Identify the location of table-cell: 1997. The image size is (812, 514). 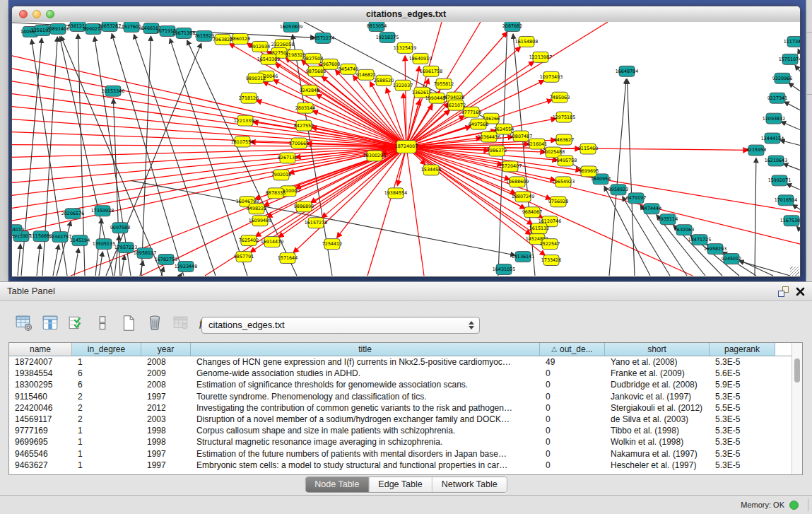
(166, 465).